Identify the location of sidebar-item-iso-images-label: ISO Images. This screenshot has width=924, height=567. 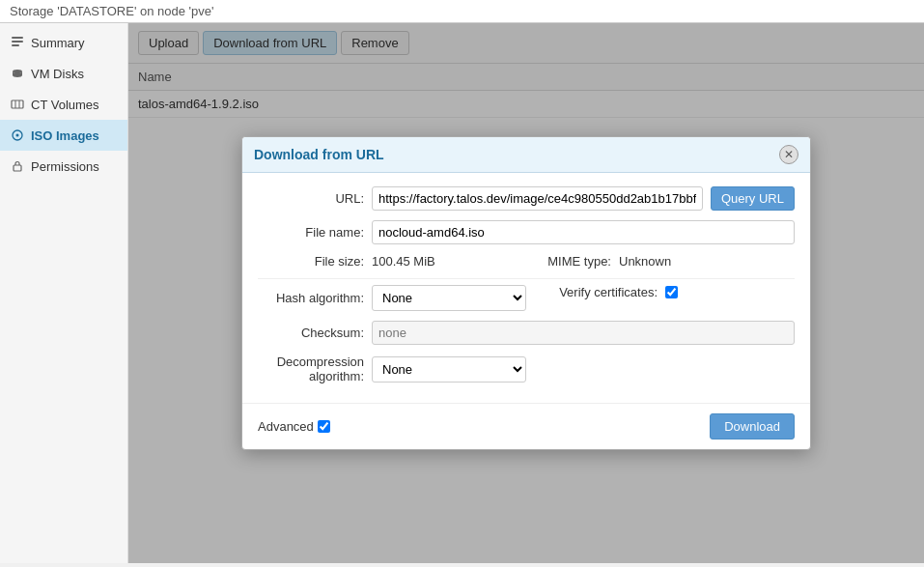
(66, 135).